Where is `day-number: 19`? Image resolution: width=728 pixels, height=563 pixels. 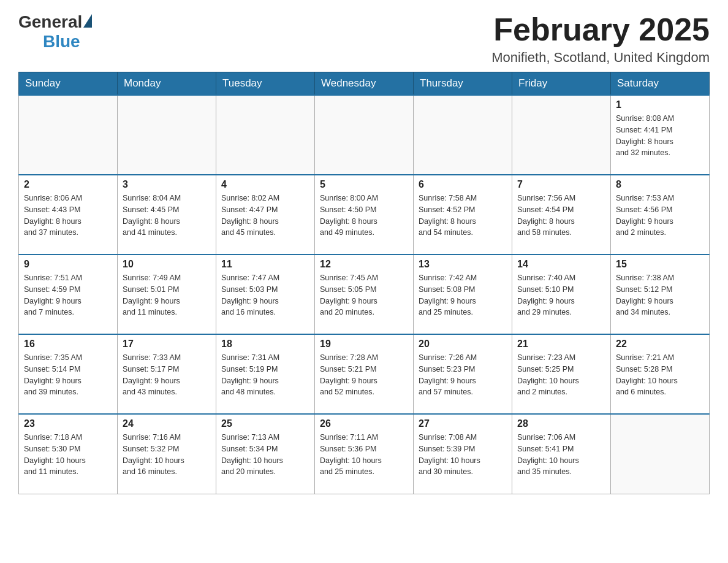 day-number: 19 is located at coordinates (364, 344).